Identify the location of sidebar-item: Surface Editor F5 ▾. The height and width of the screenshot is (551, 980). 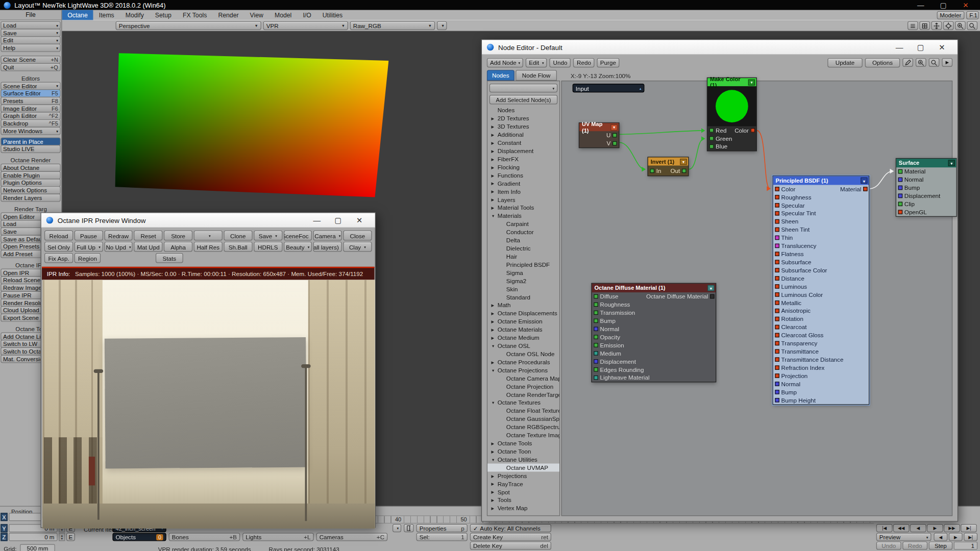
(31, 93).